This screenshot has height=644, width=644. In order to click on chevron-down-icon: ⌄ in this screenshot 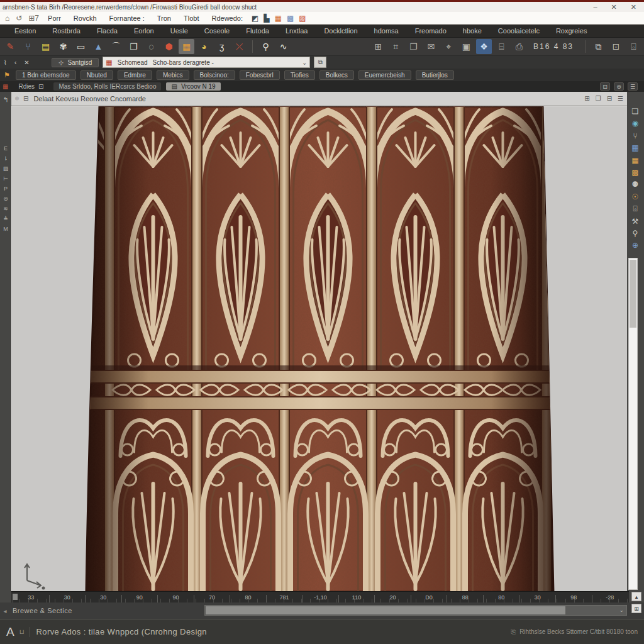, I will do `click(304, 63)`.